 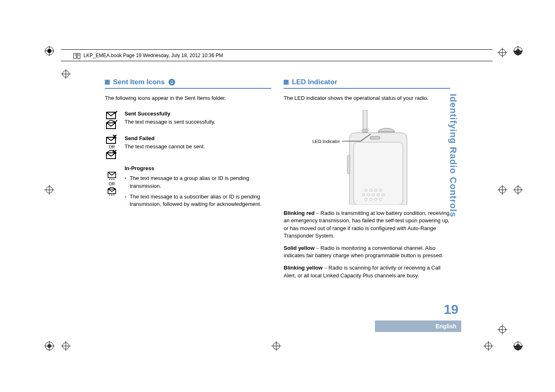 What do you see at coordinates (201, 201) in the screenshot?
I see `bullet-text: The text message to a subscriber alias o…` at bounding box center [201, 201].